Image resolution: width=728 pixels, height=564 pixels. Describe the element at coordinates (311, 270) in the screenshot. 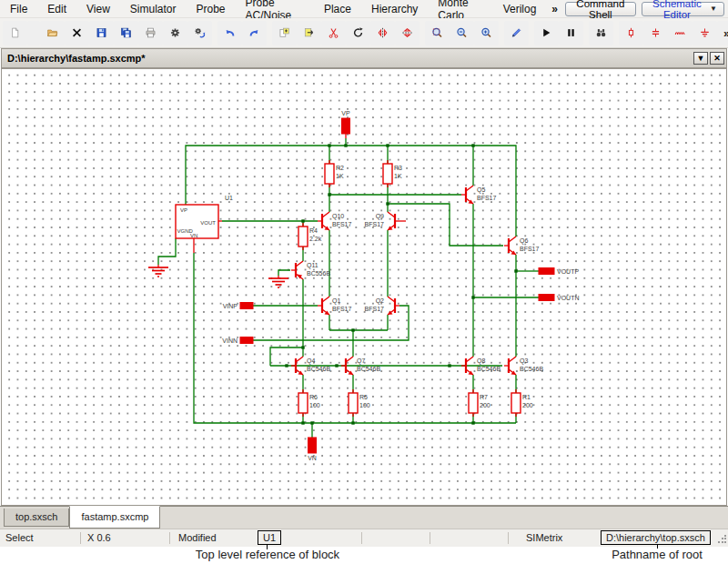

I see `transistor-Q11: Q11BC556B` at that location.